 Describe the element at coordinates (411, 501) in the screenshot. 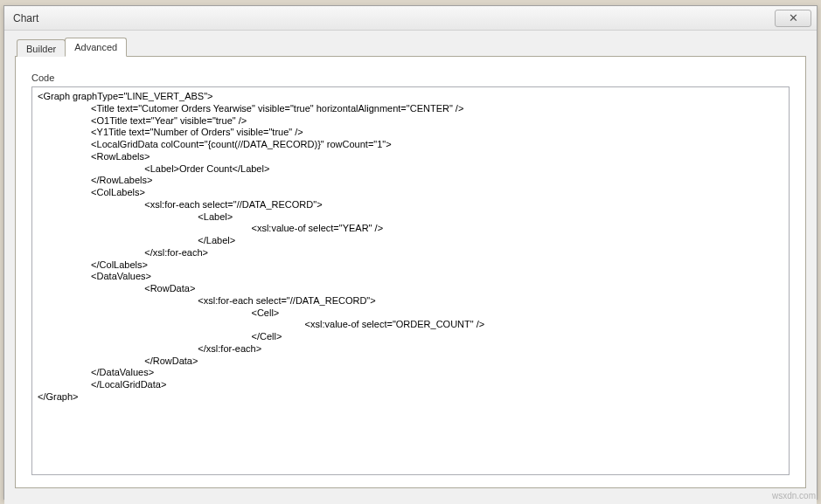

I see `button-bar: OK Cancel` at that location.